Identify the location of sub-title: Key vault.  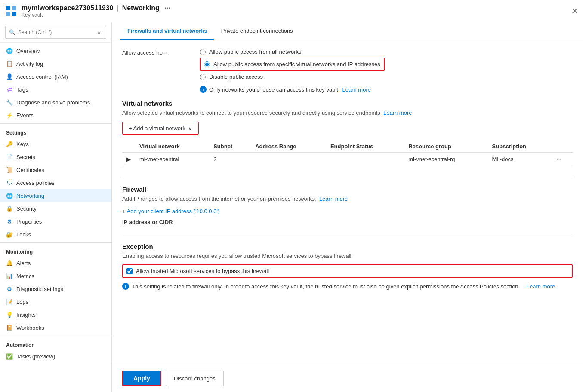
(296, 15).